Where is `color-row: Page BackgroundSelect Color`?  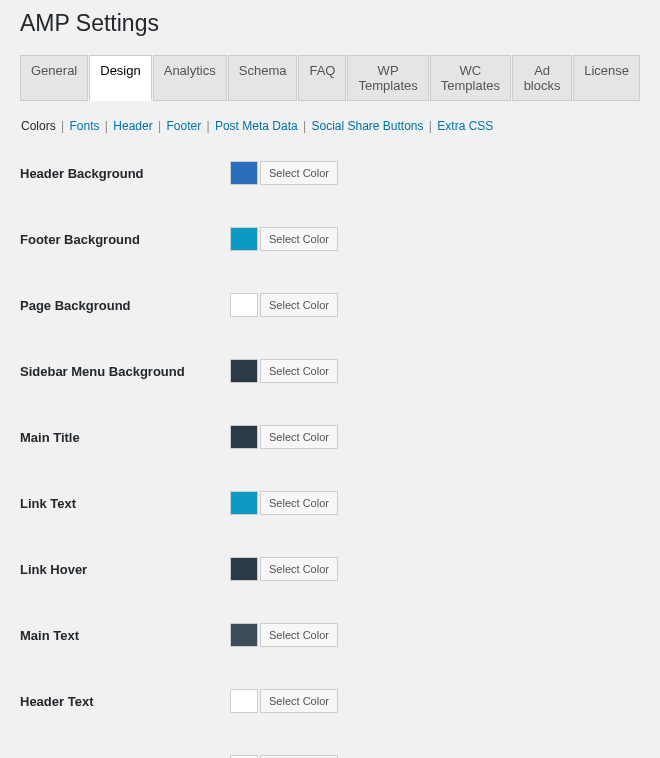
color-row: Page BackgroundSelect Color is located at coordinates (330, 305).